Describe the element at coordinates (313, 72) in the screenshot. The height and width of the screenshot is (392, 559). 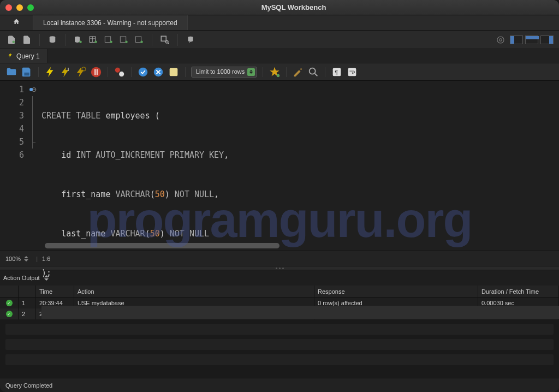
I see `find-icon` at that location.